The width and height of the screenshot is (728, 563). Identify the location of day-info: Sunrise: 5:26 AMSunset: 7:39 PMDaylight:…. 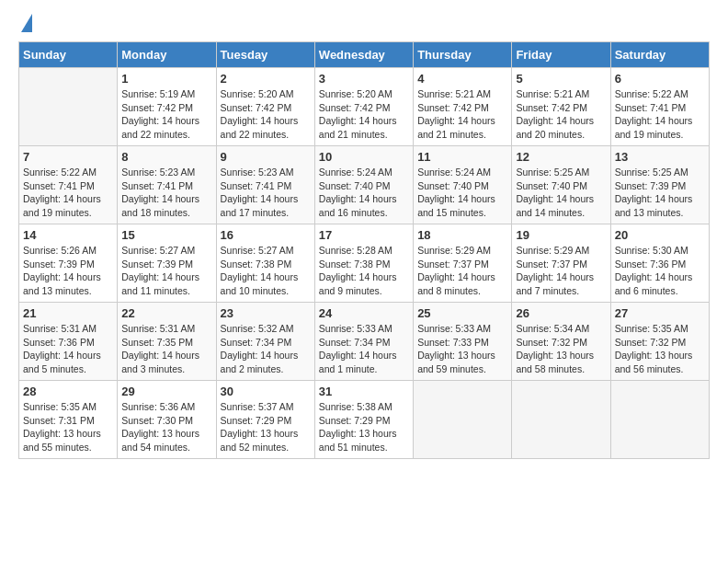
(63, 270).